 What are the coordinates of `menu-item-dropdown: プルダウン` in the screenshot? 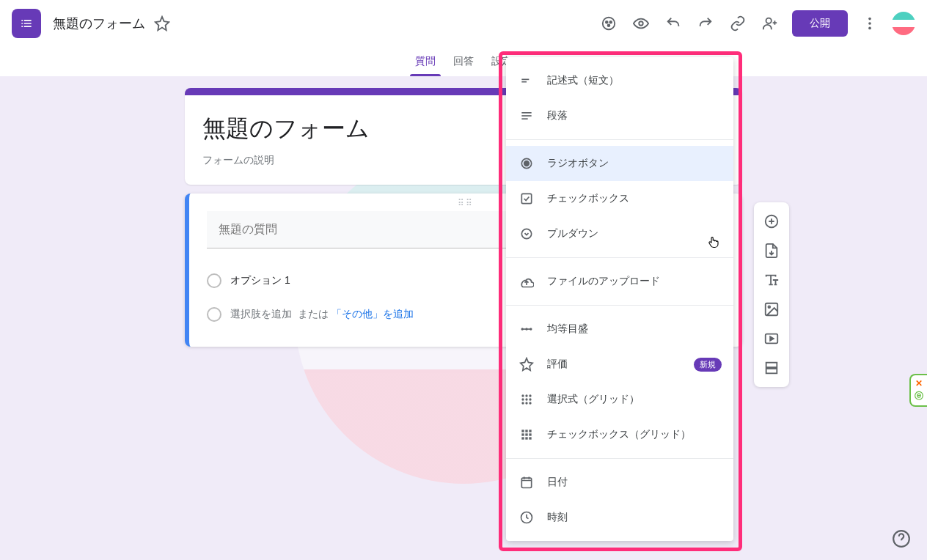 It's located at (620, 234).